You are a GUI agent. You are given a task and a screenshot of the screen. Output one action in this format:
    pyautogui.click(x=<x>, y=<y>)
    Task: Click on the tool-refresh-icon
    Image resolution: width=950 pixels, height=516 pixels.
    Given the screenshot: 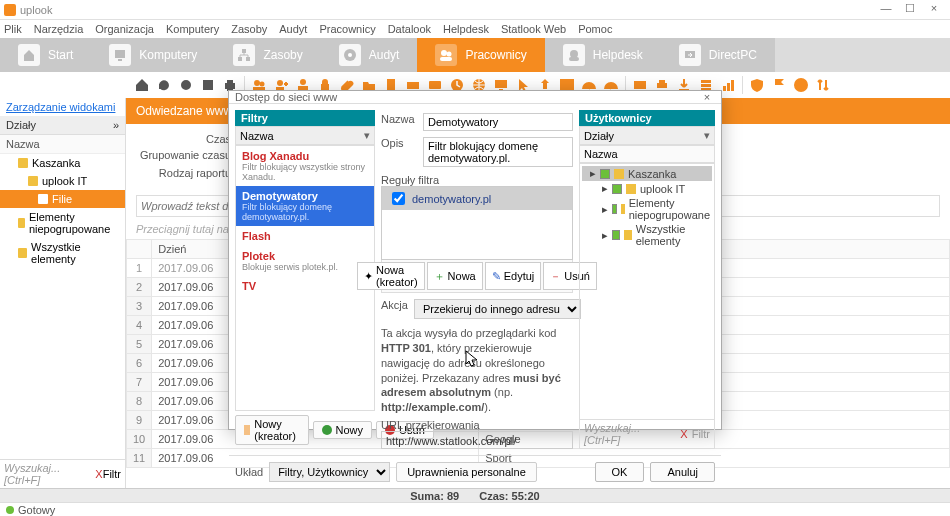 What is the action you would take?
    pyautogui.click(x=164, y=85)
    